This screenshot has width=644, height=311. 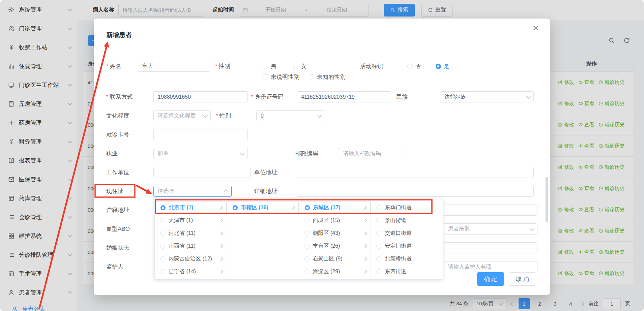 I want to click on radio-active-yes: 是, so click(x=442, y=66).